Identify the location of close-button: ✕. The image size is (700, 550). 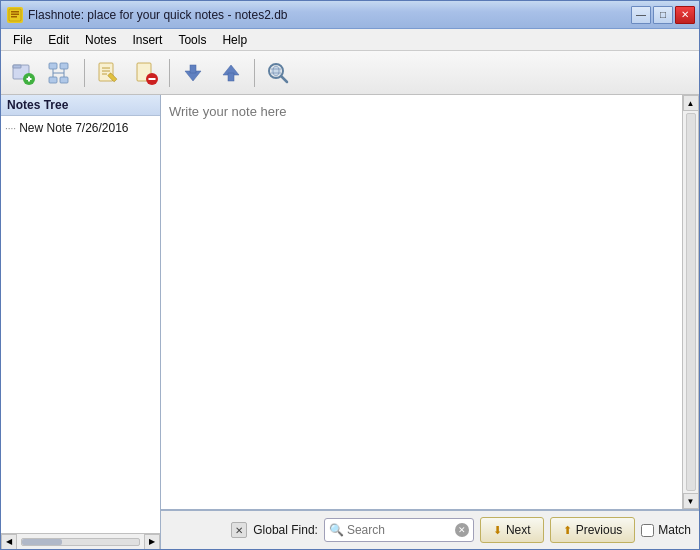
(685, 15).